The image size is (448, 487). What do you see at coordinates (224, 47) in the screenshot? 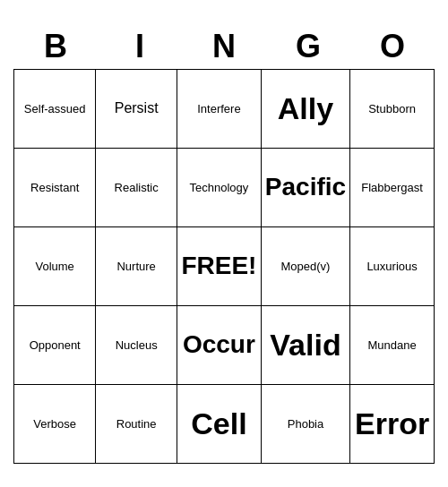
I see `bingo-header: BINGO` at bounding box center [224, 47].